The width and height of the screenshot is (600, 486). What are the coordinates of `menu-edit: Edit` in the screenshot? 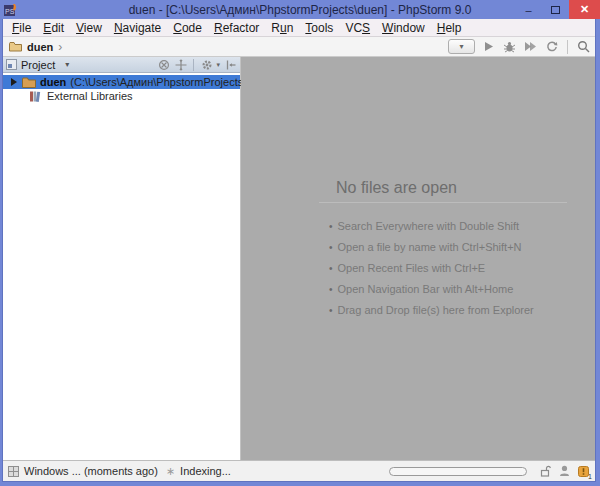 It's located at (54, 28).